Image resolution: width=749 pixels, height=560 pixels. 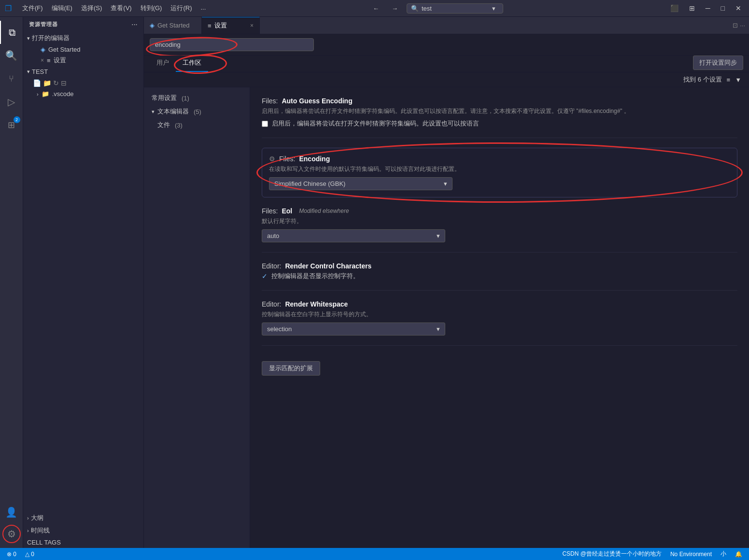 What do you see at coordinates (37, 83) in the screenshot?
I see `new-file-icon: 📄` at bounding box center [37, 83].